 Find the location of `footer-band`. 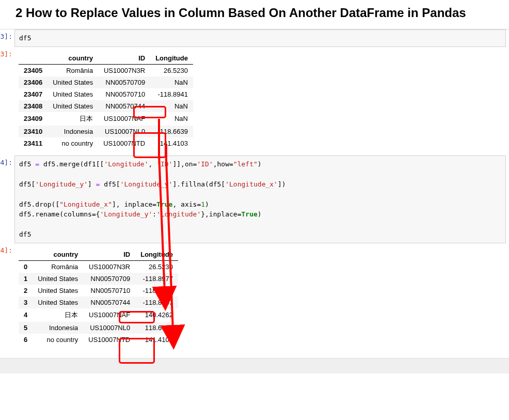

footer-band is located at coordinates (254, 366).